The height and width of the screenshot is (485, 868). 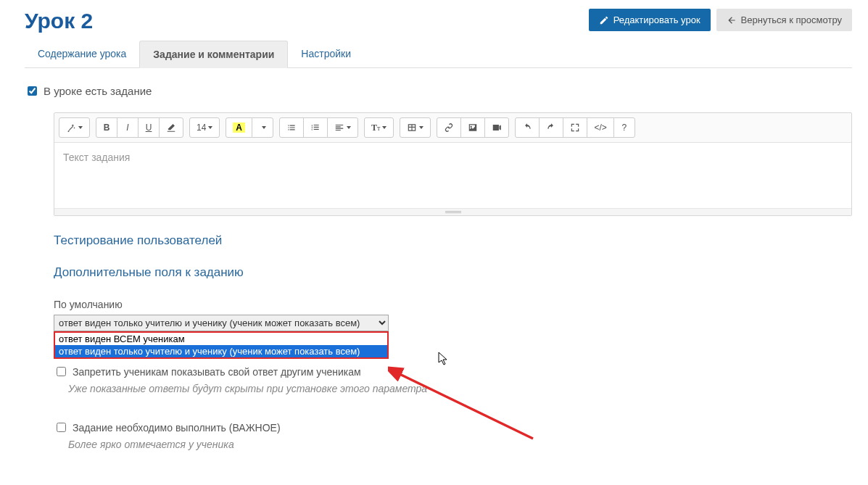 I want to click on additional-fields-link: Дополнительные поля к заданию, so click(x=452, y=273).